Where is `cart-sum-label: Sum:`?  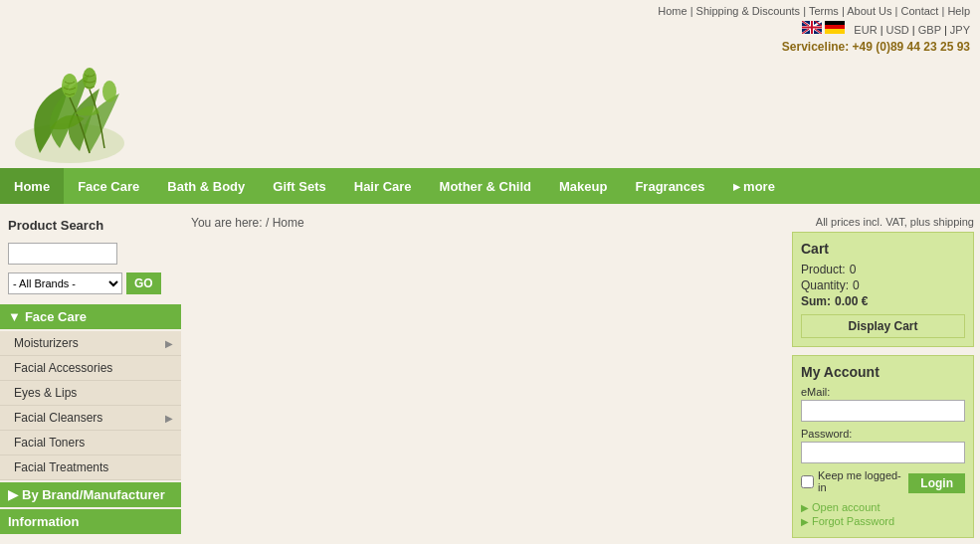
cart-sum-label: Sum: is located at coordinates (816, 301).